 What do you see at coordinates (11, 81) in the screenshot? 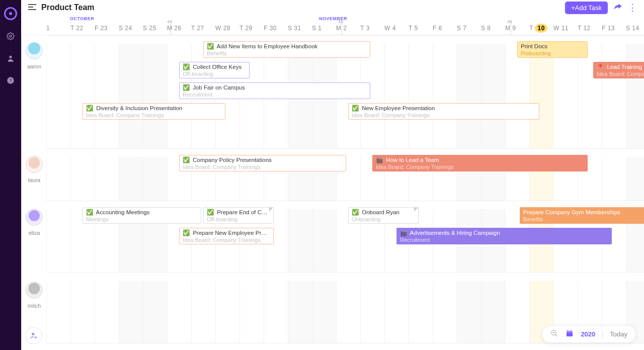
I see `help-icon: ?` at bounding box center [11, 81].